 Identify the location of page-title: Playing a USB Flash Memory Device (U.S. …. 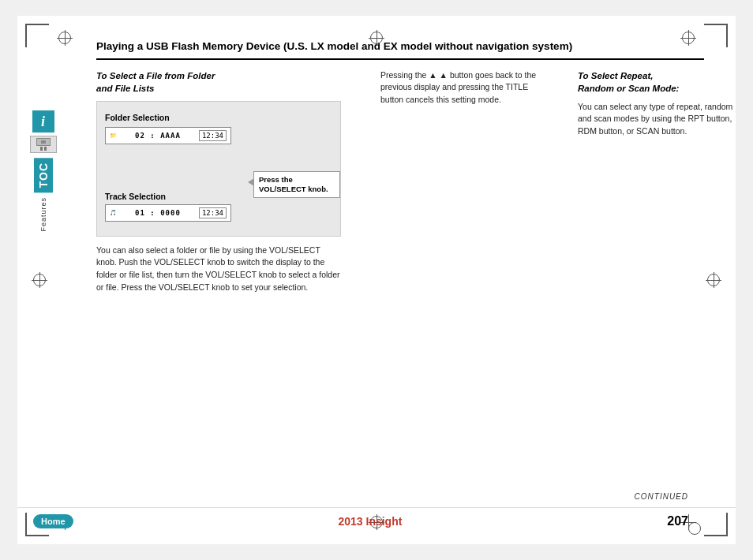
(400, 50).